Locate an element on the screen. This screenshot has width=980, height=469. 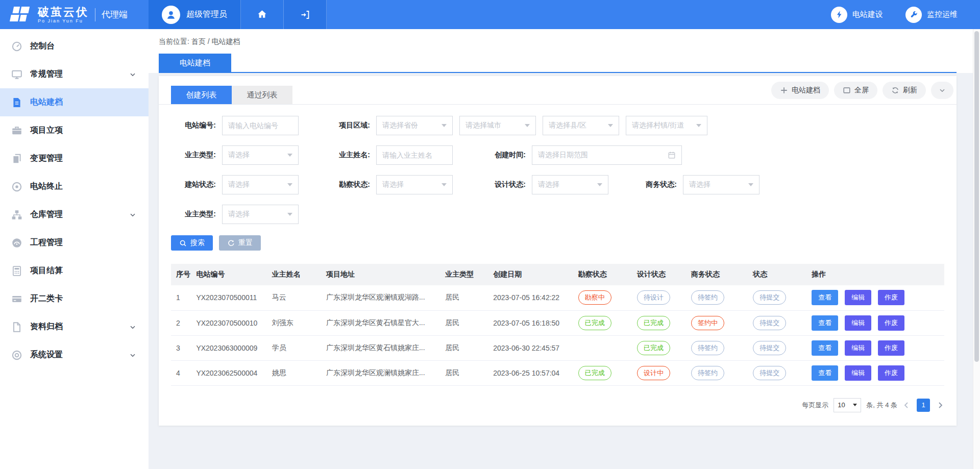
scrollbar-thumb is located at coordinates (977, 196).